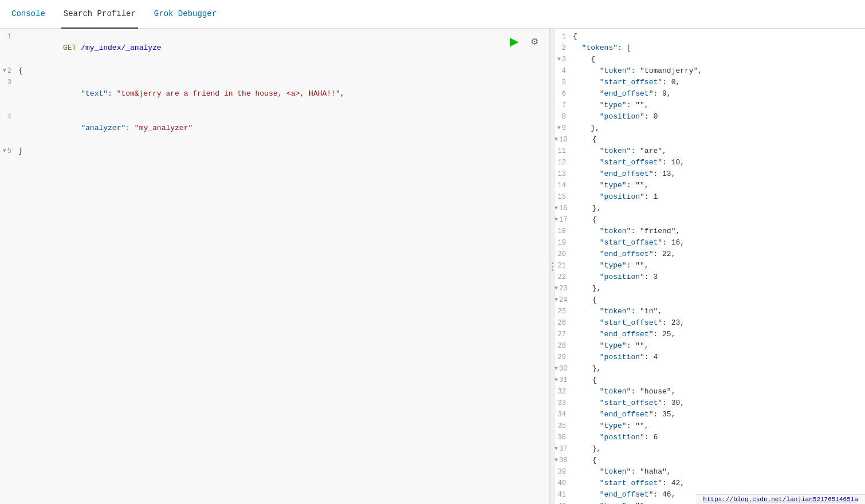  What do you see at coordinates (717, 197) in the screenshot?
I see `output-line-text-15: "position": 1` at bounding box center [717, 197].